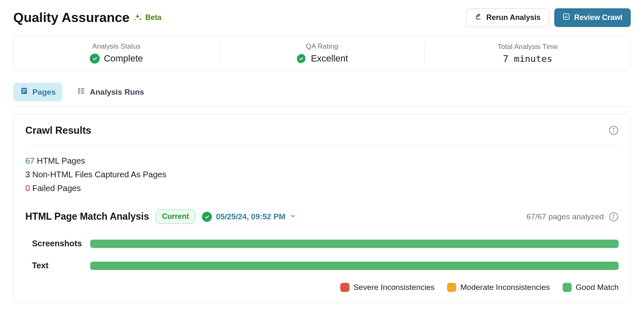  Describe the element at coordinates (71, 17) in the screenshot. I see `page-title: Quality Assurance` at that location.